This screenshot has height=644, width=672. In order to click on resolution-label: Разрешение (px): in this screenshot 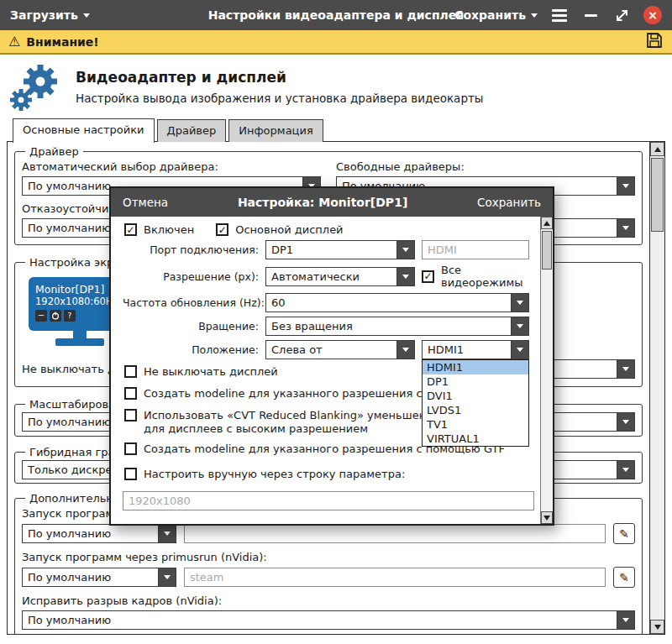, I will do `click(194, 277)`.